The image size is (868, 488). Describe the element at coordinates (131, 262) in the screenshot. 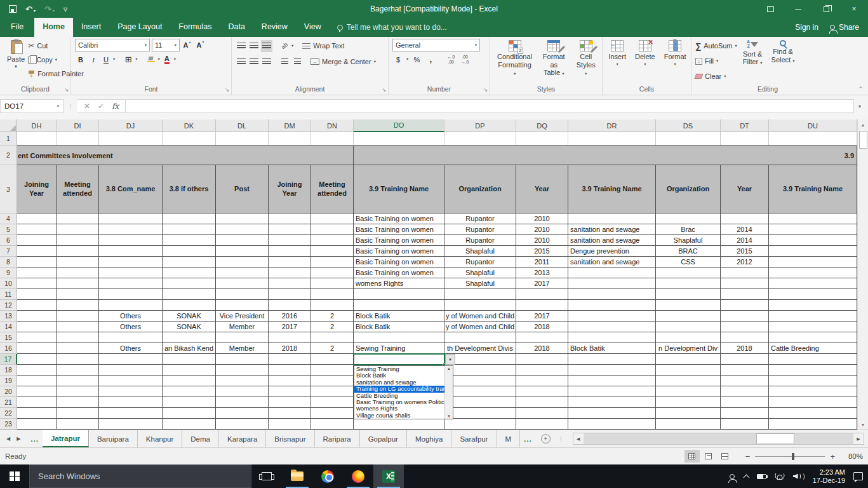

I see `cell-DJ8` at that location.